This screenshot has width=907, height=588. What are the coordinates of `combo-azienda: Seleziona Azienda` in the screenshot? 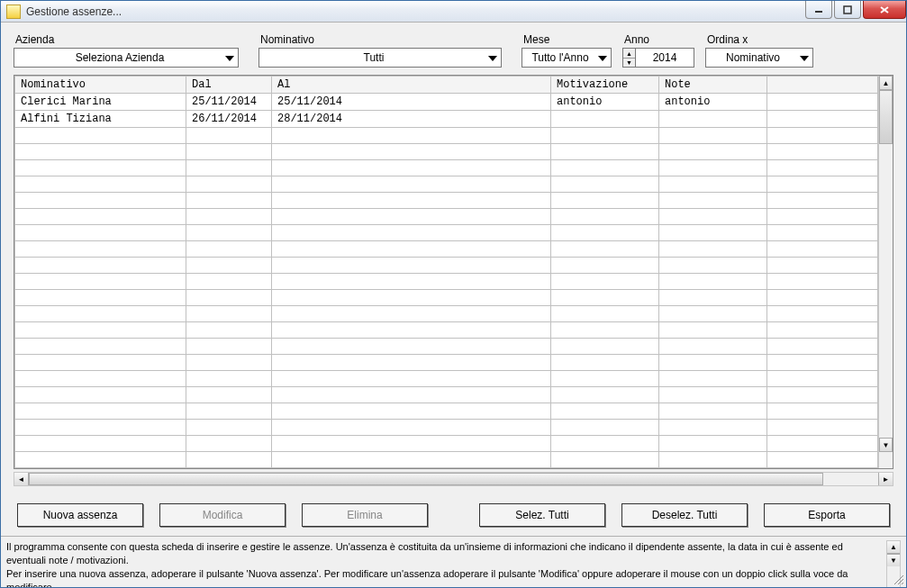 It's located at (126, 58).